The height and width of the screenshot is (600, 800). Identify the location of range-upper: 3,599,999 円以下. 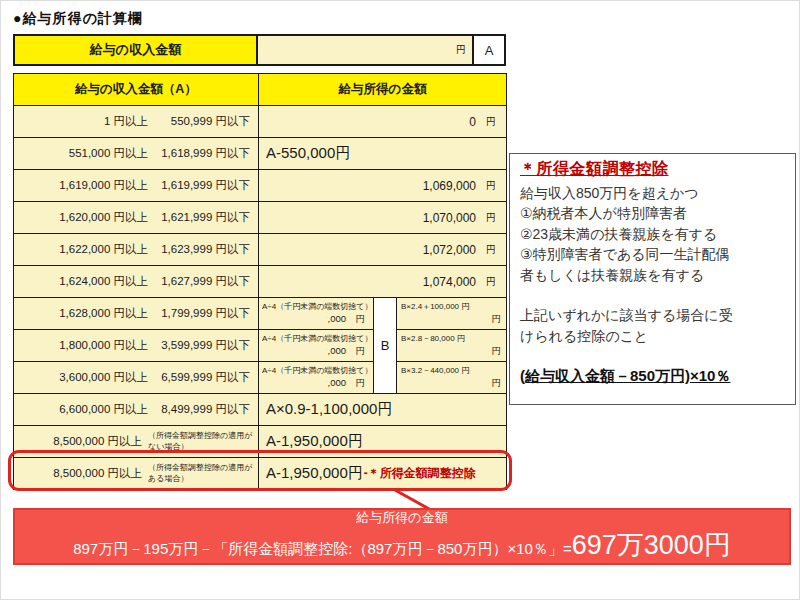
(203, 346).